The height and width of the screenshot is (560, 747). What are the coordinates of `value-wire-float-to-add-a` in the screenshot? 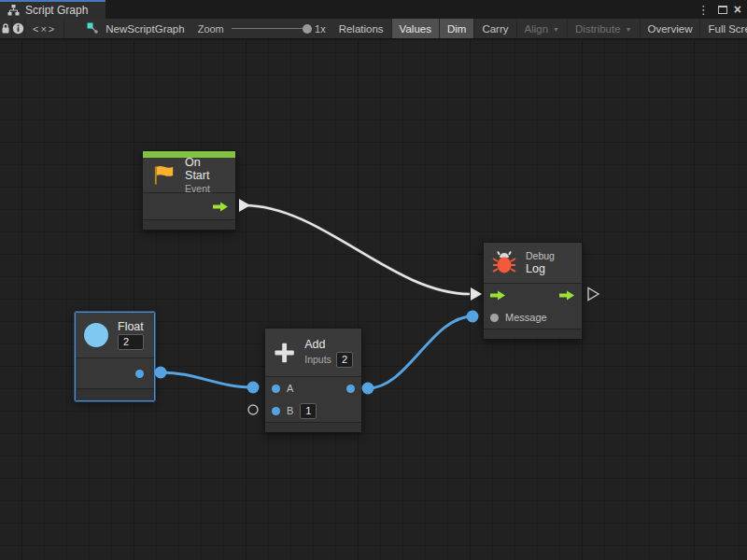 It's located at (207, 380).